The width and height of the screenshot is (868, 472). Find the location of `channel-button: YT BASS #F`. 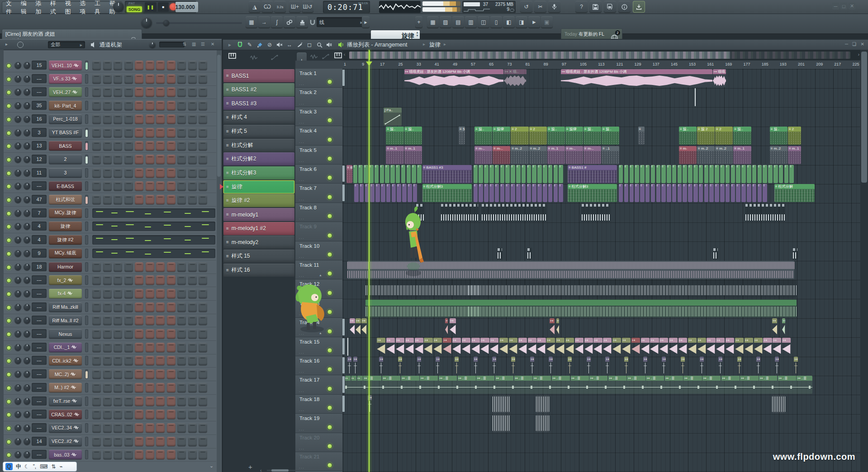

channel-button: YT BASS #F is located at coordinates (65, 133).